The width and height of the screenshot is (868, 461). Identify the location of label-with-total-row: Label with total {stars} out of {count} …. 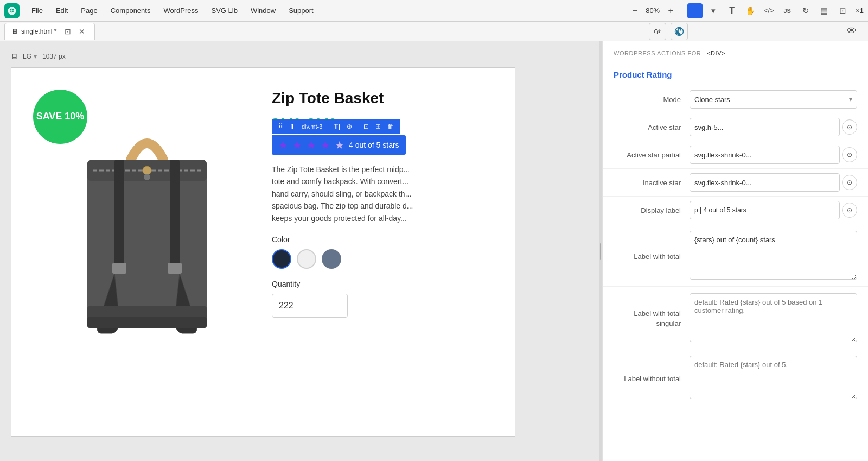
(736, 255).